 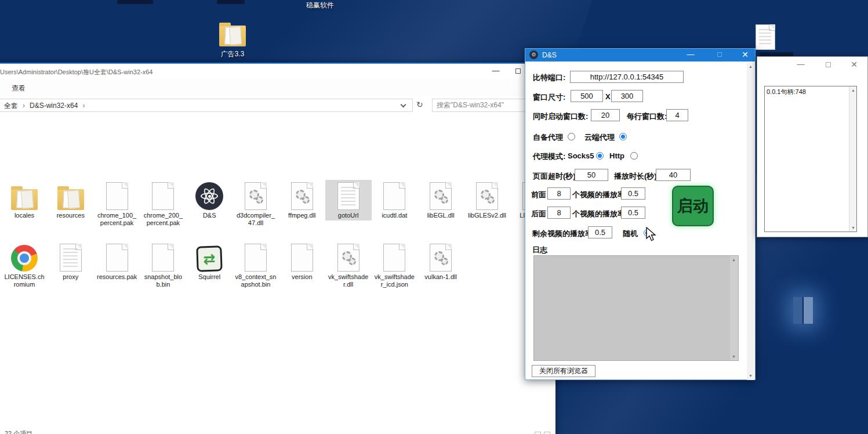 I want to click on dialog-close-button: ✕, so click(x=745, y=55).